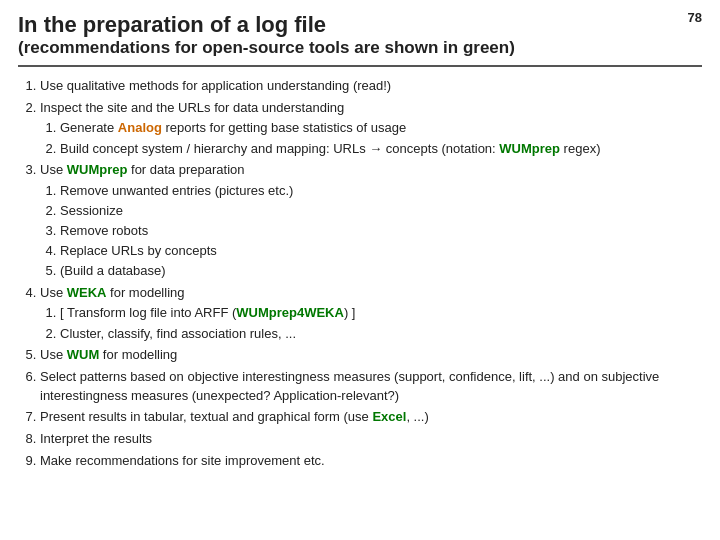  Describe the element at coordinates (140, 128) in the screenshot. I see `tool-name: Analog` at that location.